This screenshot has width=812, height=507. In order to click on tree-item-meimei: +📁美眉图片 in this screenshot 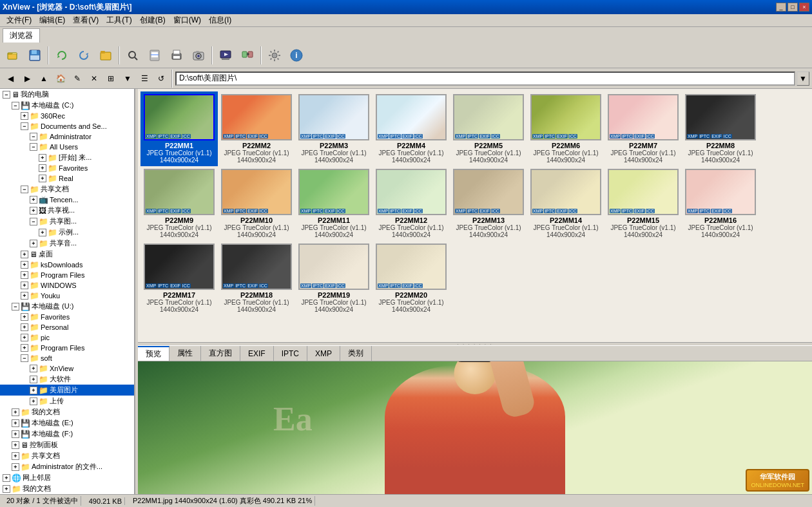, I will do `click(67, 390)`.